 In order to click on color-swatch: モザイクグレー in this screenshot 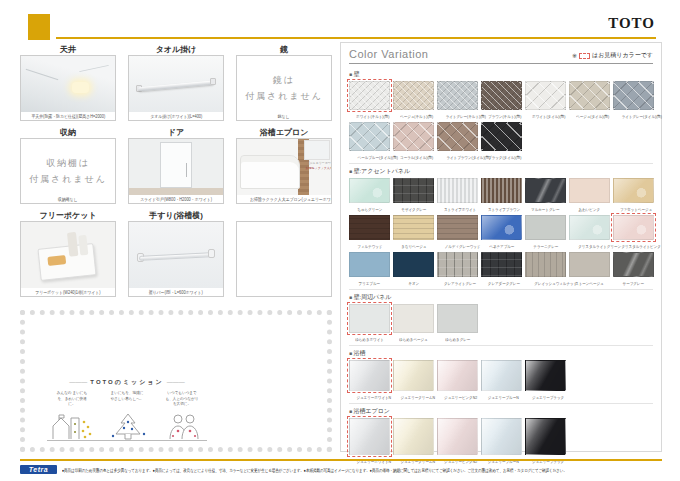, I will do `click(414, 195)`.